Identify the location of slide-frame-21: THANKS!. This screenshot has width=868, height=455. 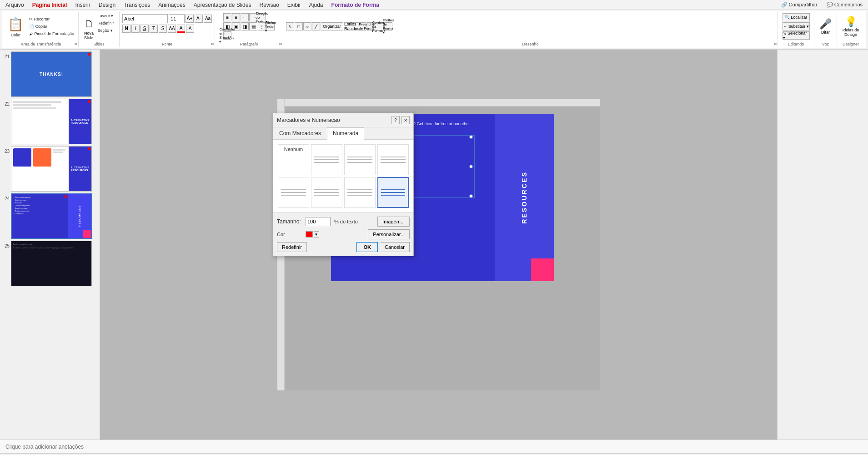
(51, 74).